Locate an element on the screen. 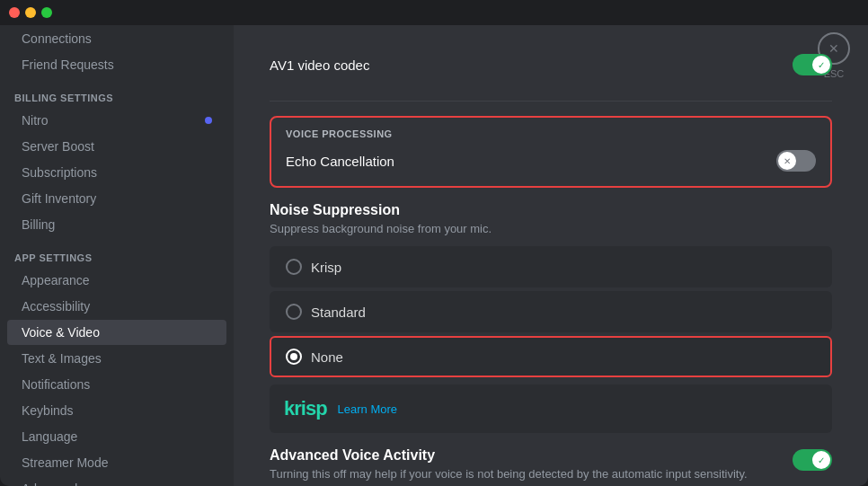 This screenshot has height=486, width=868. ava-section: Advanced Voice Activity Turning this off… is located at coordinates (551, 464).